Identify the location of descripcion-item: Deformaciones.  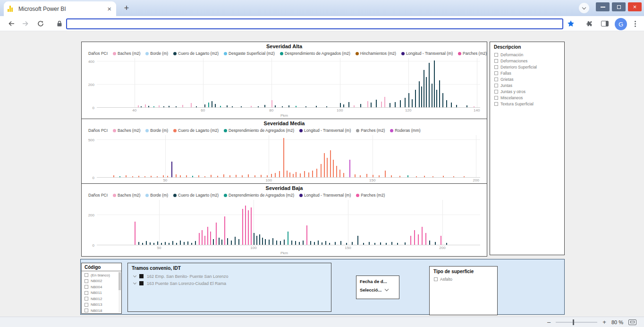
(527, 60).